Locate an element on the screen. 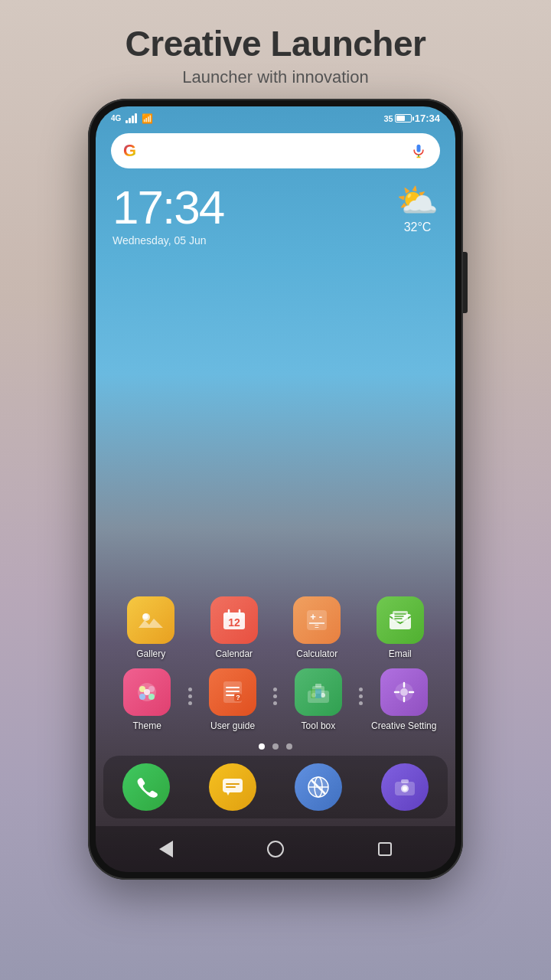  dot-m1 is located at coordinates (361, 689).